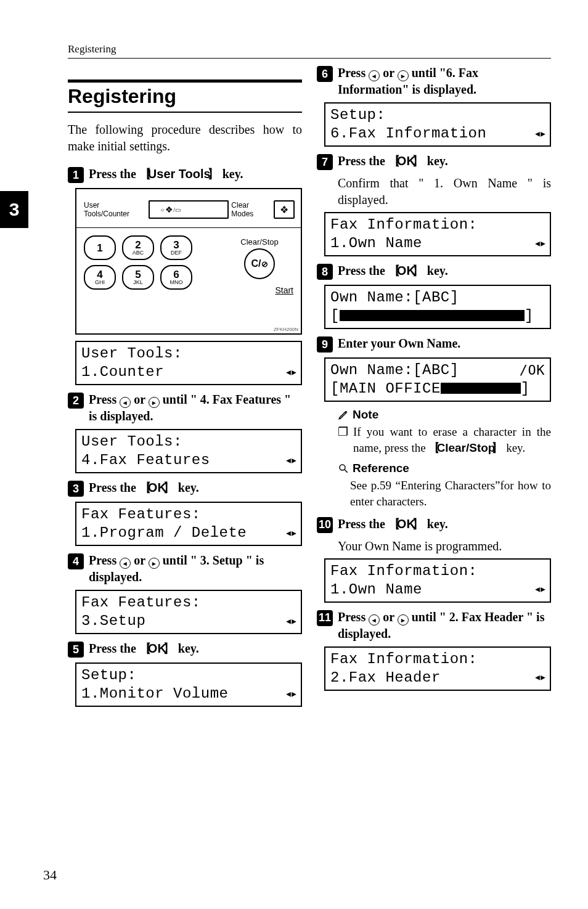 The height and width of the screenshot is (909, 588). Describe the element at coordinates (185, 649) in the screenshot. I see `step-5: 5 Press the OK key.` at that location.